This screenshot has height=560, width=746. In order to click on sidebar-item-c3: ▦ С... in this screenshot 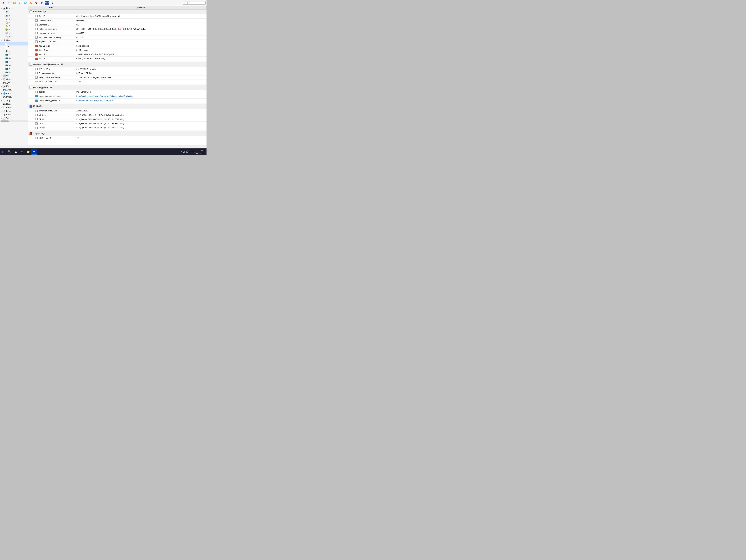, I will do `click(14, 51)`.